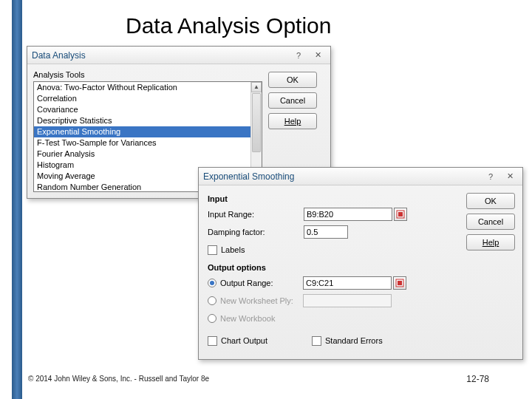  Describe the element at coordinates (142, 87) in the screenshot. I see `list-item: Anova: Two-Factor Without Replication` at that location.